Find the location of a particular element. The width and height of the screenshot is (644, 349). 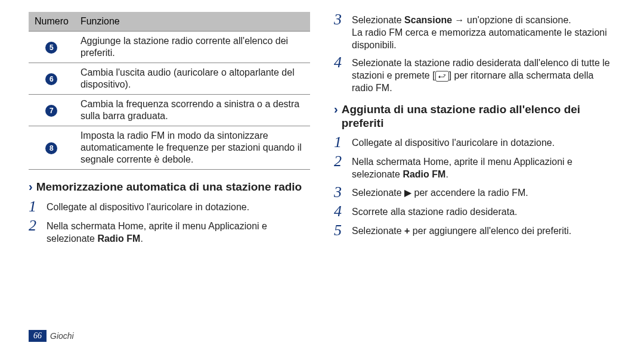

row-desc-cell: Cambia l'uscita audio (auricolare o alto… is located at coordinates (192, 79).